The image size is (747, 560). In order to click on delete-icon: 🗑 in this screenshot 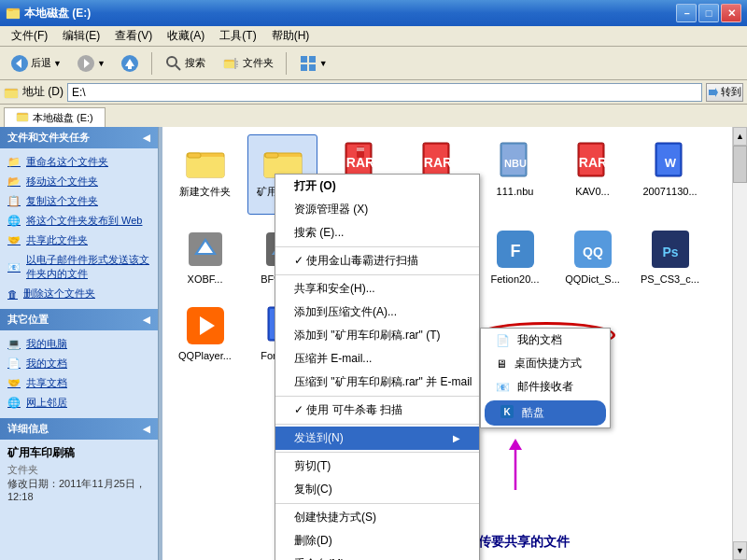, I will do `click(13, 294)`.